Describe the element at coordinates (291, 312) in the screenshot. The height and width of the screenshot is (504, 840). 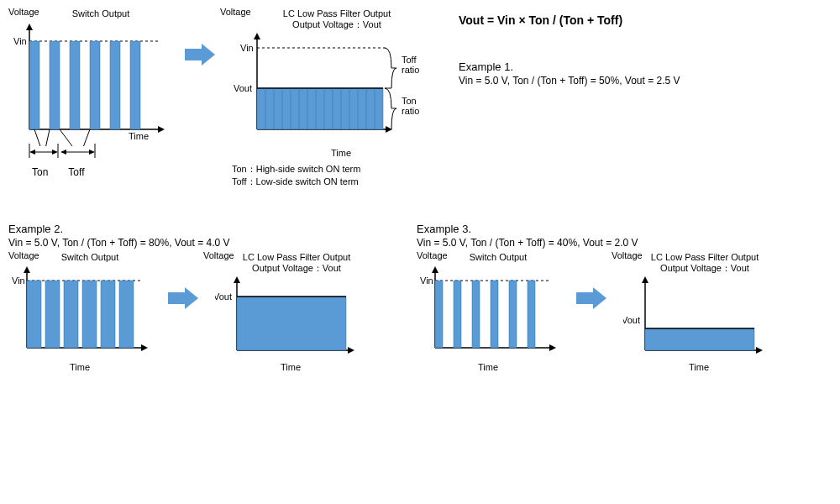
I see `ex2-filter-chart: Voltage LC Low Pass Filter OutputOutput …` at that location.